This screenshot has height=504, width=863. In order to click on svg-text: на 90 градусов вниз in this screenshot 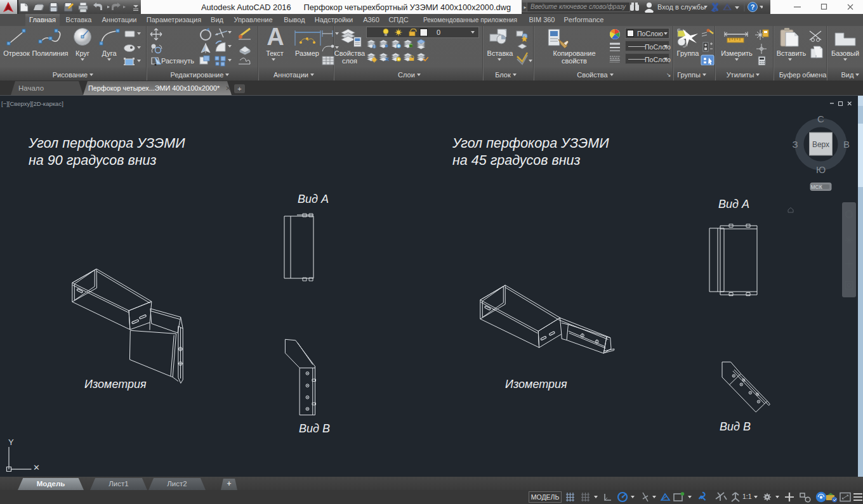, I will do `click(93, 160)`.